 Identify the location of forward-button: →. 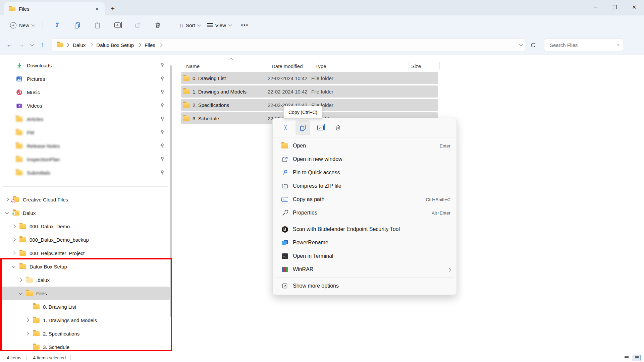
(21, 45).